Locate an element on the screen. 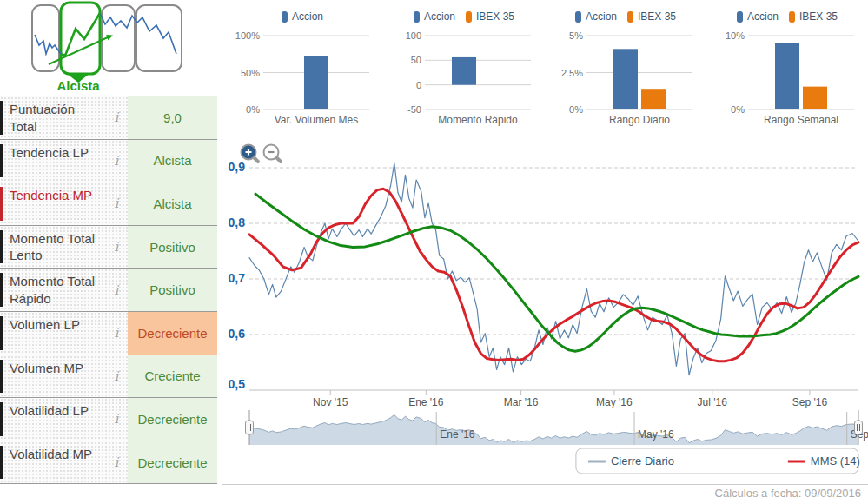 The width and height of the screenshot is (868, 504). score-value: Creciente is located at coordinates (172, 377).